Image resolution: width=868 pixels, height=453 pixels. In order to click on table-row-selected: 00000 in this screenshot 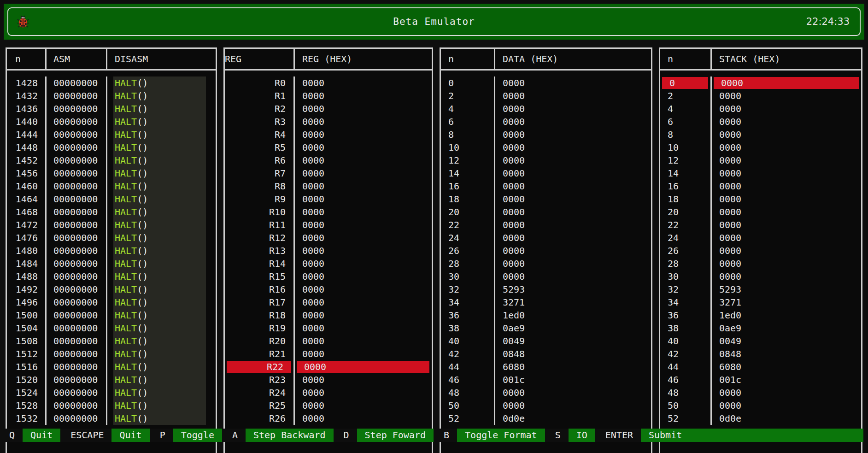, I will do `click(761, 83)`.